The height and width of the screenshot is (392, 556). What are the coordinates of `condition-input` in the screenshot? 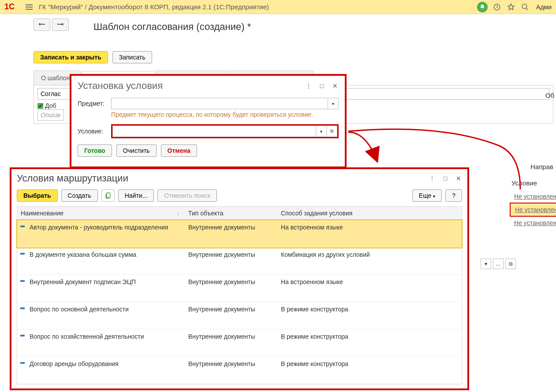 It's located at (214, 131).